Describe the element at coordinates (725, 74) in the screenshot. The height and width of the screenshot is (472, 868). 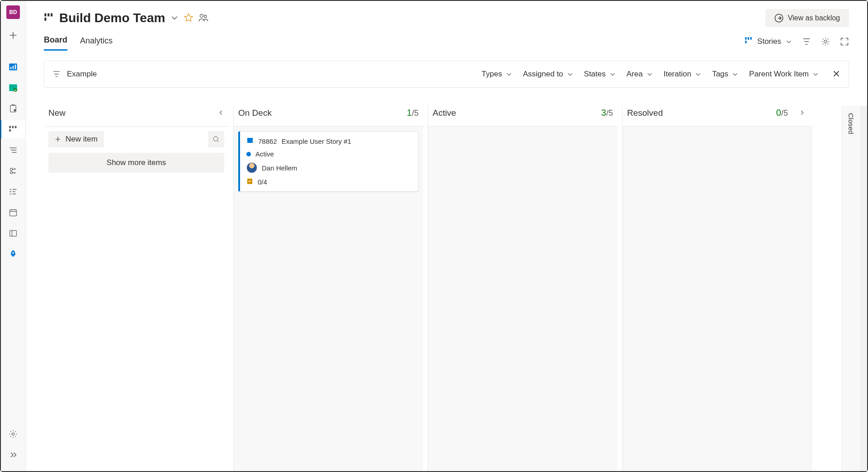
I see `filter-tags: Tags` at that location.